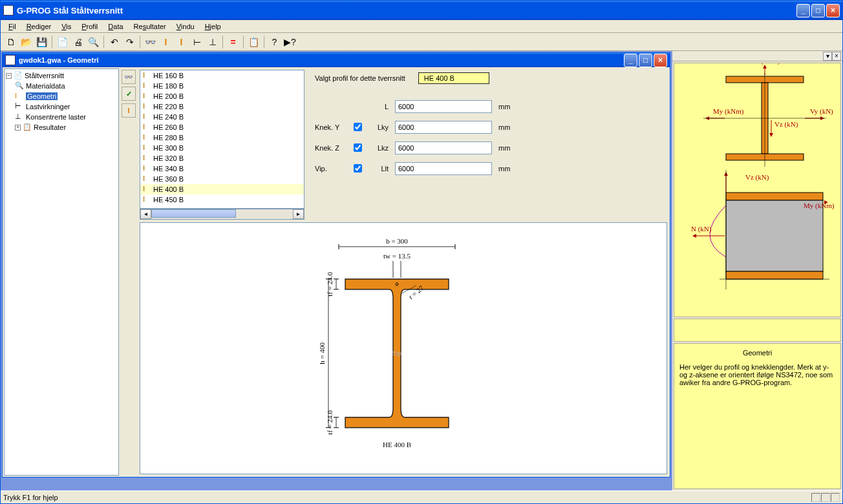  Describe the element at coordinates (26, 42) in the screenshot. I see `tb-open: 📂` at that location.